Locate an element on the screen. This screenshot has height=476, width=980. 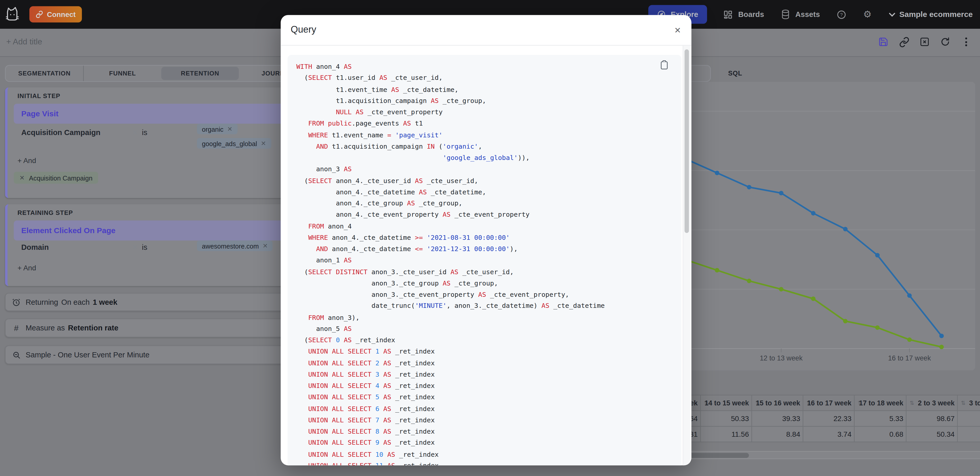
sql-line: FROM anon_3), is located at coordinates (489, 317).